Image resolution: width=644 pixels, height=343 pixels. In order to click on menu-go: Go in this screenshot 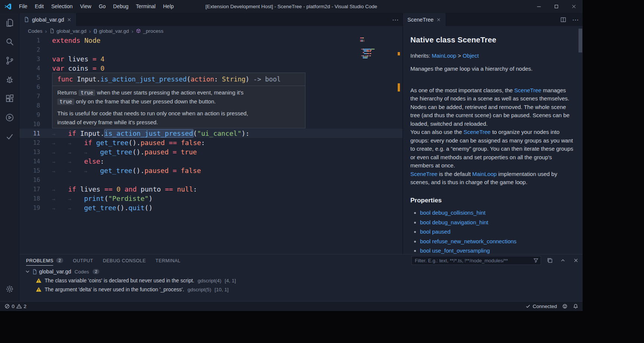, I will do `click(102, 7)`.